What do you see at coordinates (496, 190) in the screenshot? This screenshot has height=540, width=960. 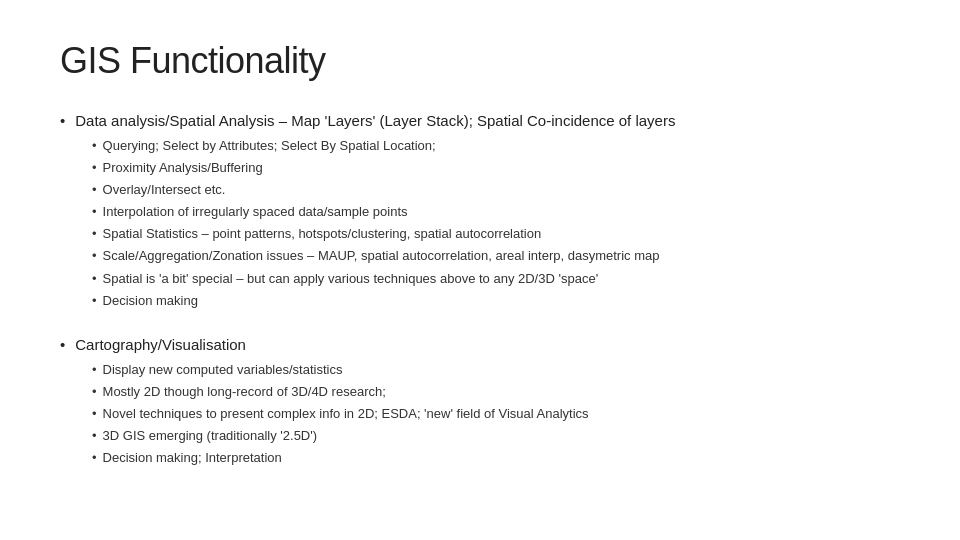 I see `list-item: Overlay/Intersect etc.` at bounding box center [496, 190].